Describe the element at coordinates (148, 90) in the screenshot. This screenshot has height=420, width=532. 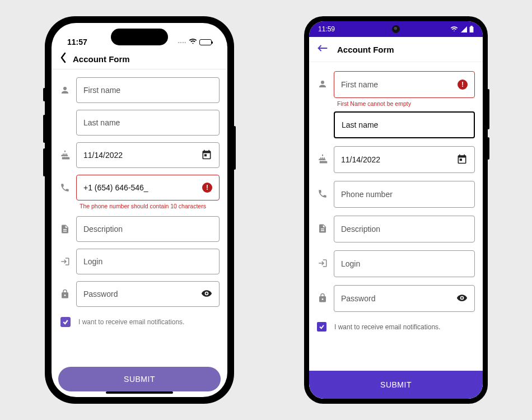
I see `first-name-field: First name` at that location.